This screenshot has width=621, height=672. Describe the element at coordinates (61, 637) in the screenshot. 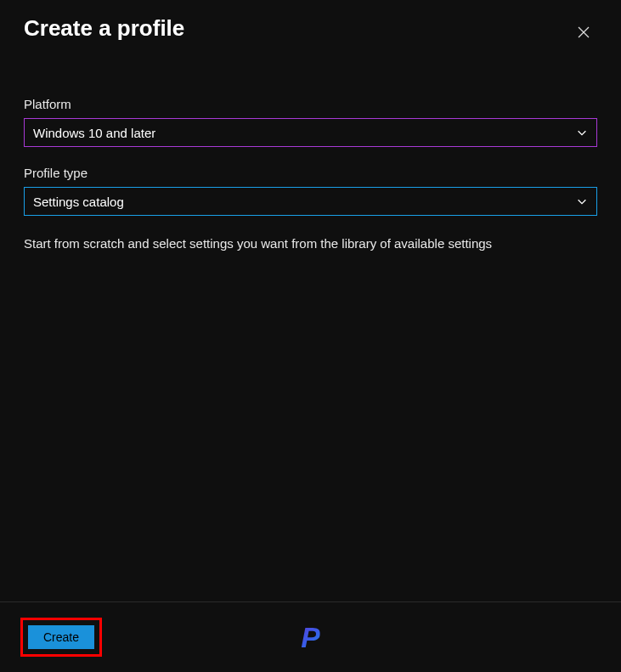

I see `create-button: Create` at that location.